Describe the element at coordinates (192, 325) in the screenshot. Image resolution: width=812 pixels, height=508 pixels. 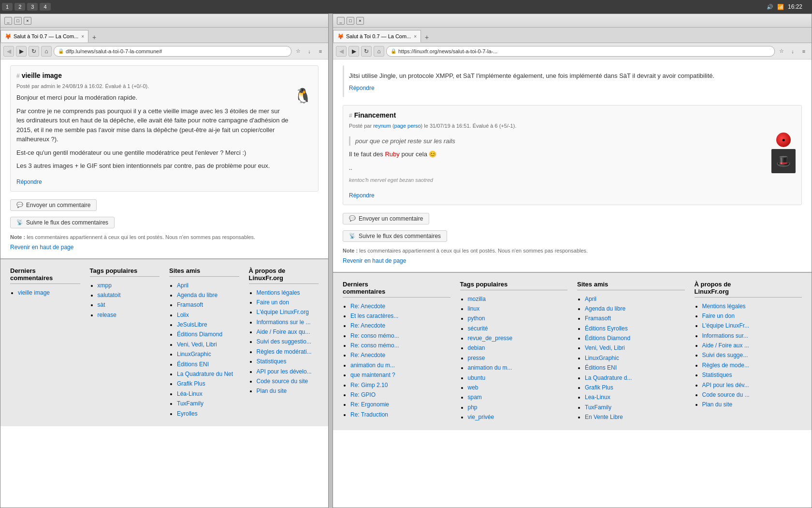
I see `site-link: JeSuisLibre` at that location.